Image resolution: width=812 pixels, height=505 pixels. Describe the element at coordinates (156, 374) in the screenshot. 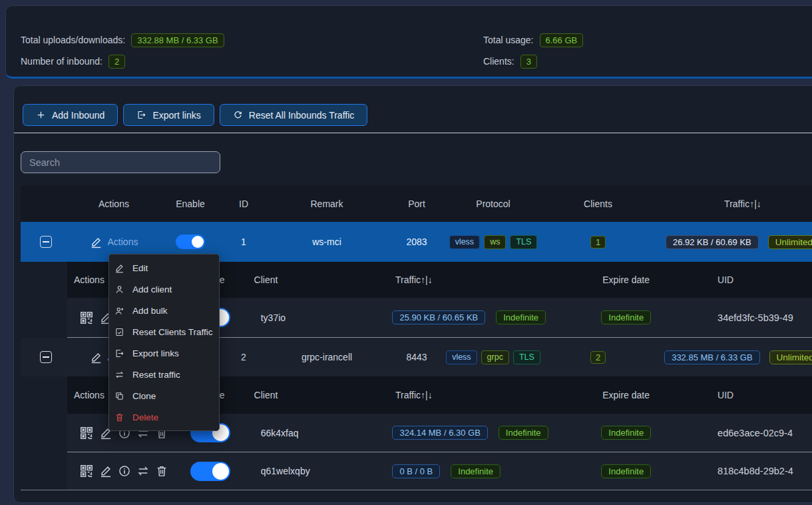

I see `menu-item-label: Reset traffic` at that location.